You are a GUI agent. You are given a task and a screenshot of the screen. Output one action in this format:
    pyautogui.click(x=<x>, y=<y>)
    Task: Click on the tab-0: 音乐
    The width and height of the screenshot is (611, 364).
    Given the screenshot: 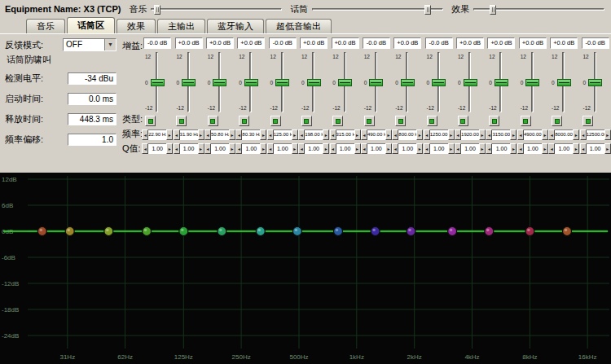 What is the action you would take?
    pyautogui.click(x=46, y=26)
    